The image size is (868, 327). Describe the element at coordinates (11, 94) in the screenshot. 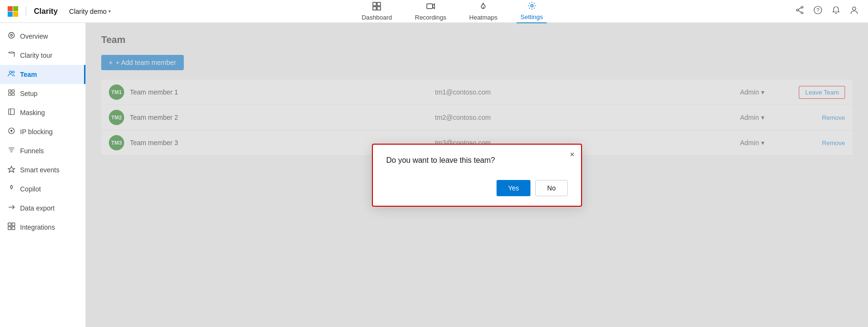

I see `setup-icon` at that location.